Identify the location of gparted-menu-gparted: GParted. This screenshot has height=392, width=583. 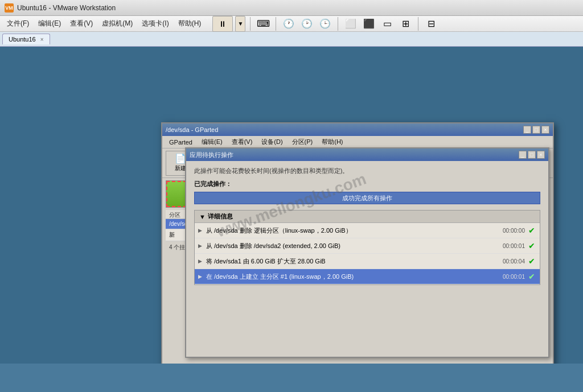
(181, 142).